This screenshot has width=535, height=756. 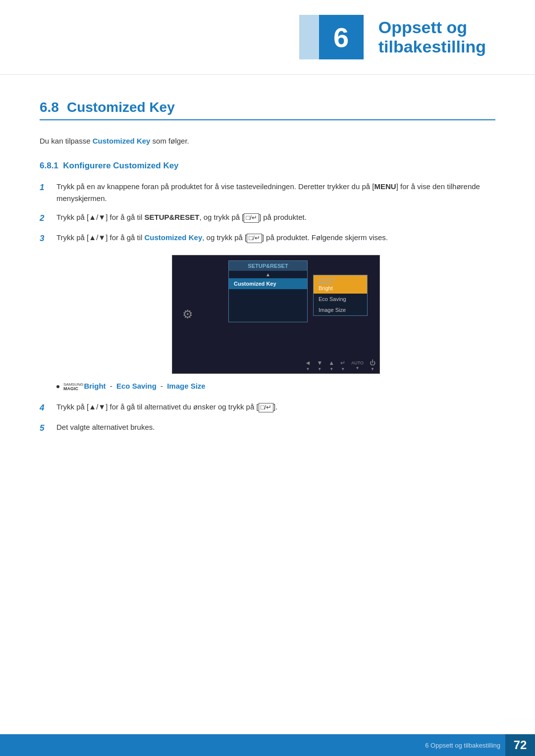 What do you see at coordinates (45, 218) in the screenshot?
I see `step-2-number: 2` at bounding box center [45, 218].